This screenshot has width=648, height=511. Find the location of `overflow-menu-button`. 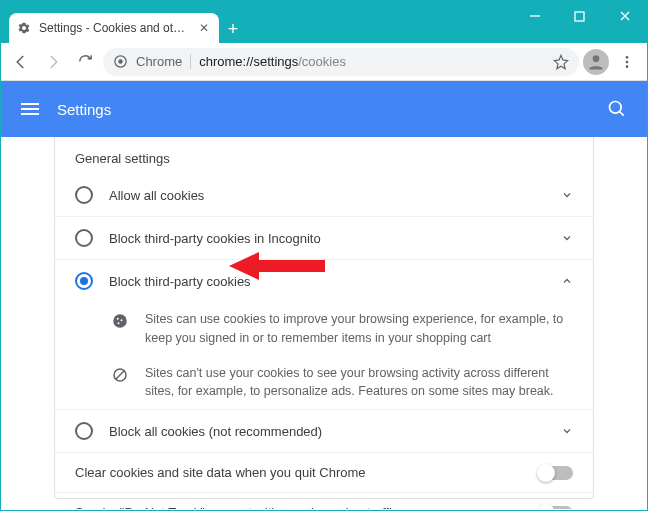

overflow-menu-button is located at coordinates (627, 62).